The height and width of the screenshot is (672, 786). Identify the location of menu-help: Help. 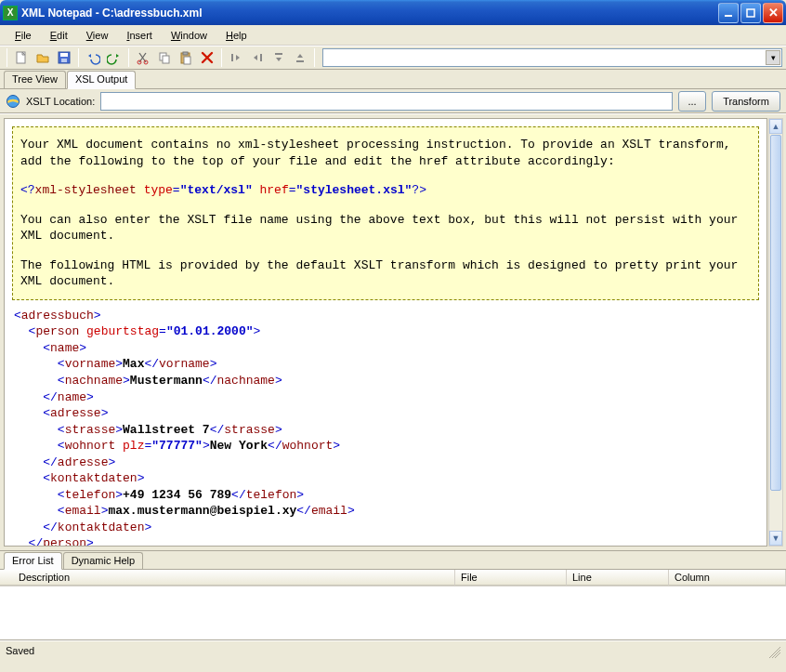
(236, 35).